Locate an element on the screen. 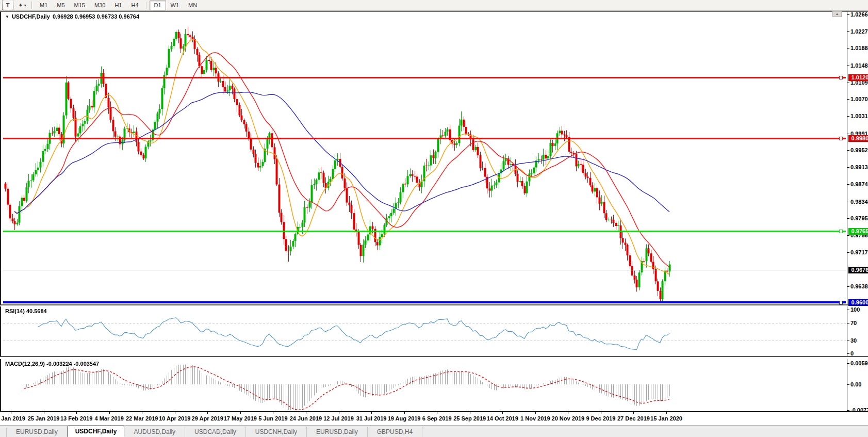 This screenshot has width=868, height=437. date-axis: 7 Jan 201925 Jan 201913 Feb 20194 Mar 20… is located at coordinates (434, 418).